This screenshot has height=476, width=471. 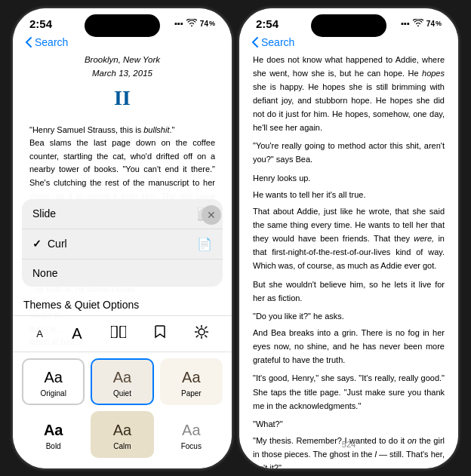 What do you see at coordinates (202, 333) in the screenshot?
I see `brightness-button` at bounding box center [202, 333].